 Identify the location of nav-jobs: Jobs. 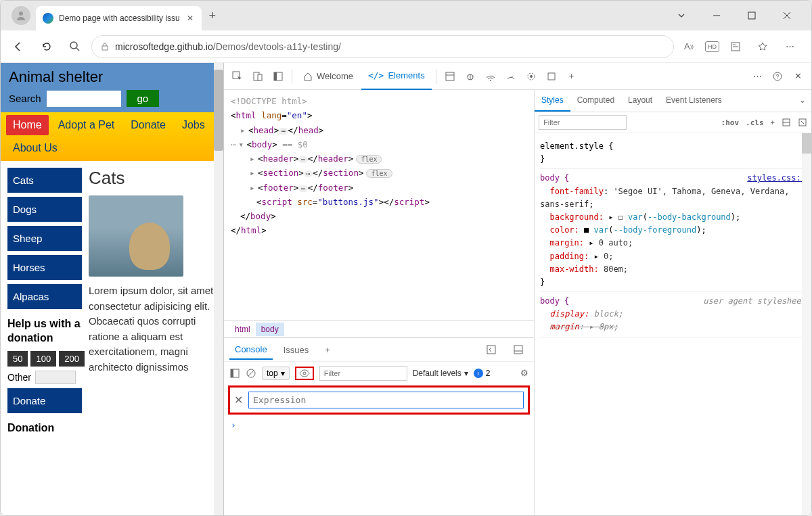
(194, 125).